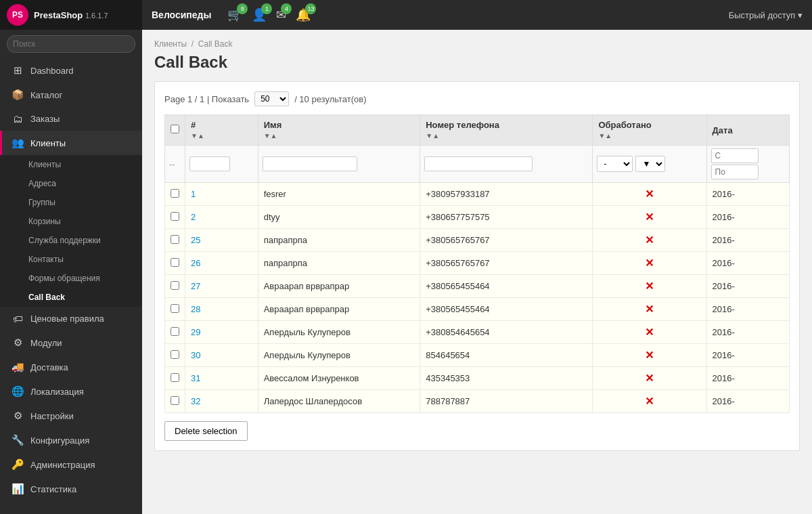 Image resolution: width=812 pixels, height=514 pixels. I want to click on filter-date-cell, so click(748, 164).